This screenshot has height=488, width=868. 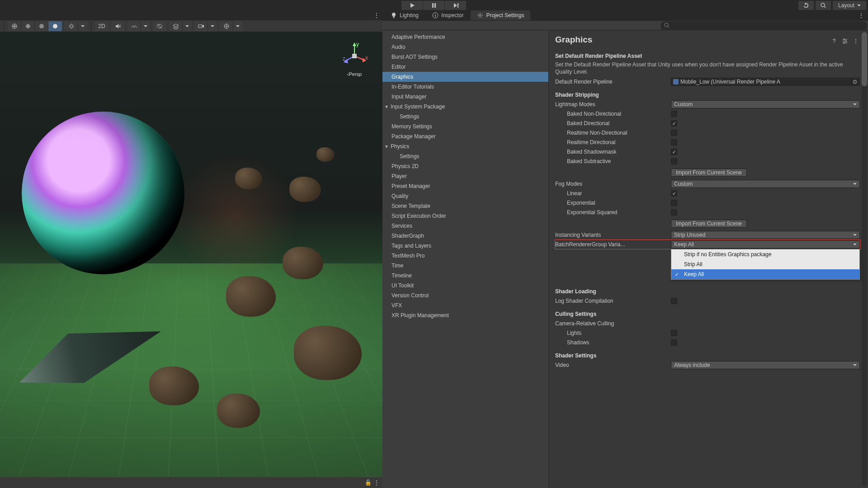 What do you see at coordinates (394, 15) in the screenshot?
I see `lightbulb-icon` at bounding box center [394, 15].